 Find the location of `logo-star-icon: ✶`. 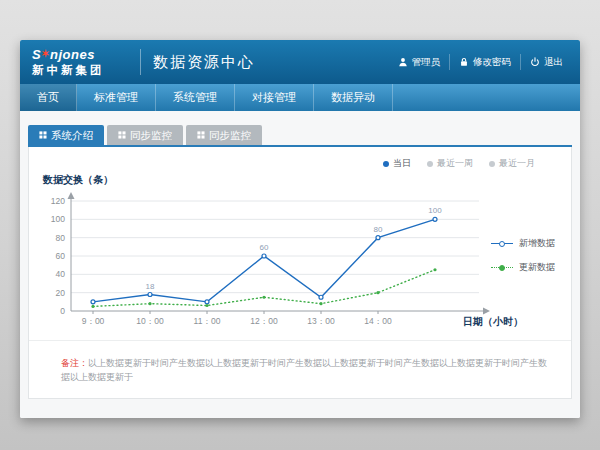

logo-star-icon: ✶ is located at coordinates (46, 54).